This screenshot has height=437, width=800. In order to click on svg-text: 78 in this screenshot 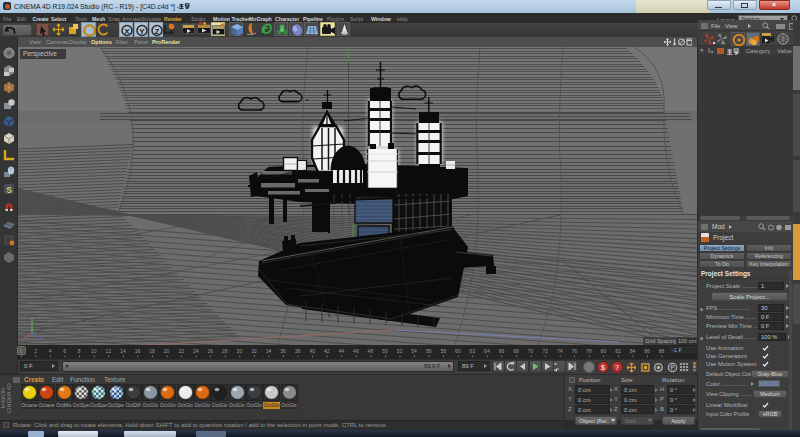, I will do `click(589, 351)`.